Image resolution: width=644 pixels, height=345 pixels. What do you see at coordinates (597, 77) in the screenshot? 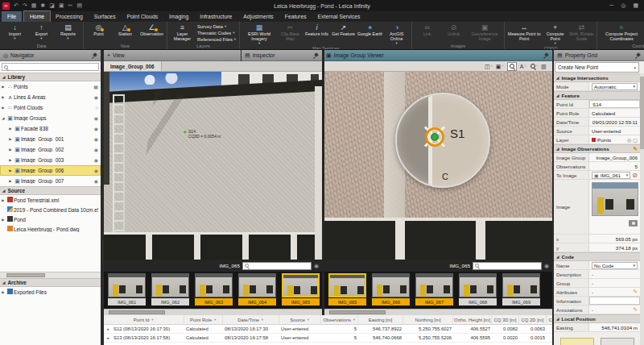
I see `section-image-intersections: Image Intersections` at bounding box center [597, 77].